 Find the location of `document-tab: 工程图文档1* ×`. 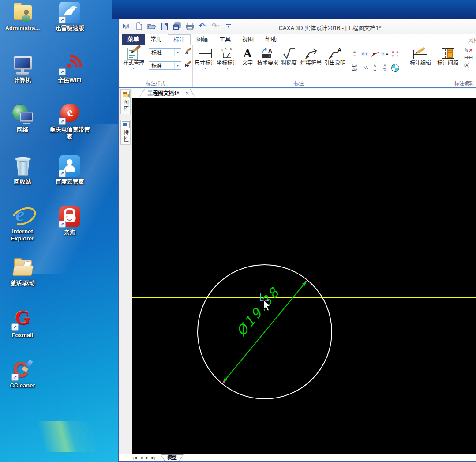

document-tab: 工程图文档1* × is located at coordinates (167, 94).